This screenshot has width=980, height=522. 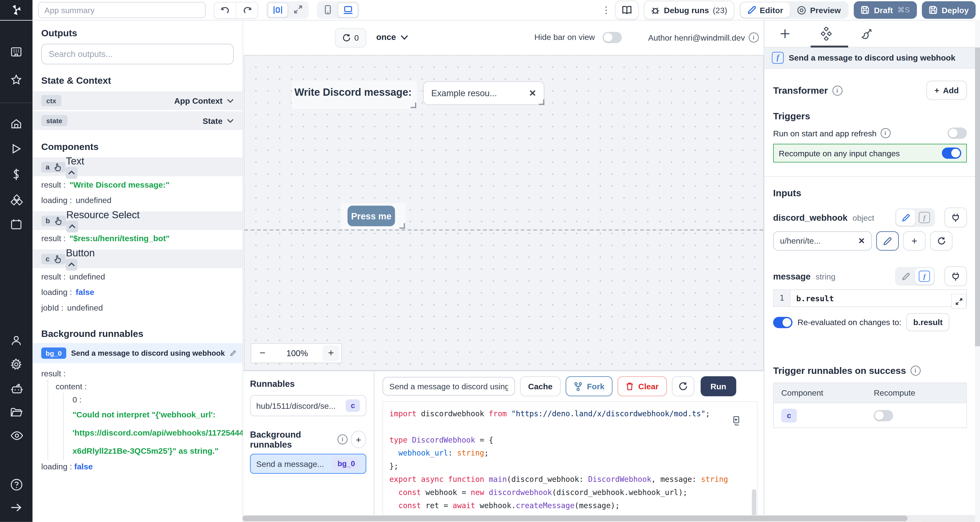 I want to click on windmill-logo, so click(x=16, y=10).